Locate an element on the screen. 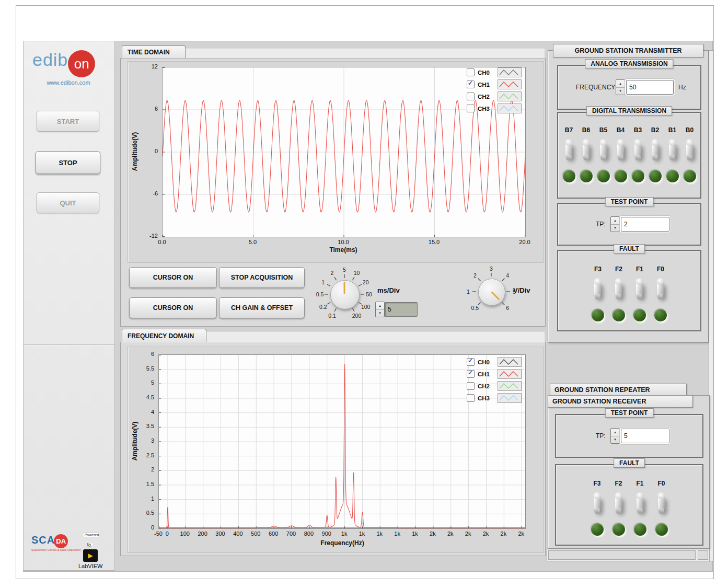 The height and width of the screenshot is (588, 728). transmitter-fault-bits: F3F2F1F0 is located at coordinates (629, 294).